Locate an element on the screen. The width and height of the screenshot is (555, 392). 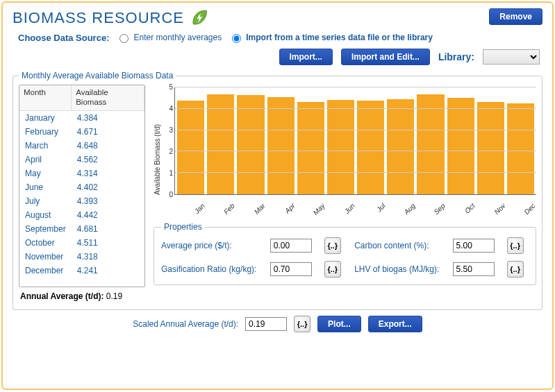
gasification-ratio-input is located at coordinates (291, 269).